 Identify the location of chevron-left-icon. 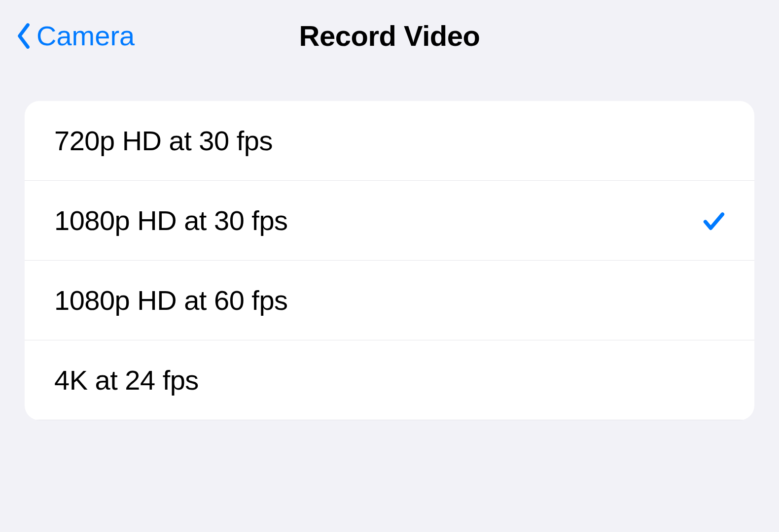
(24, 36).